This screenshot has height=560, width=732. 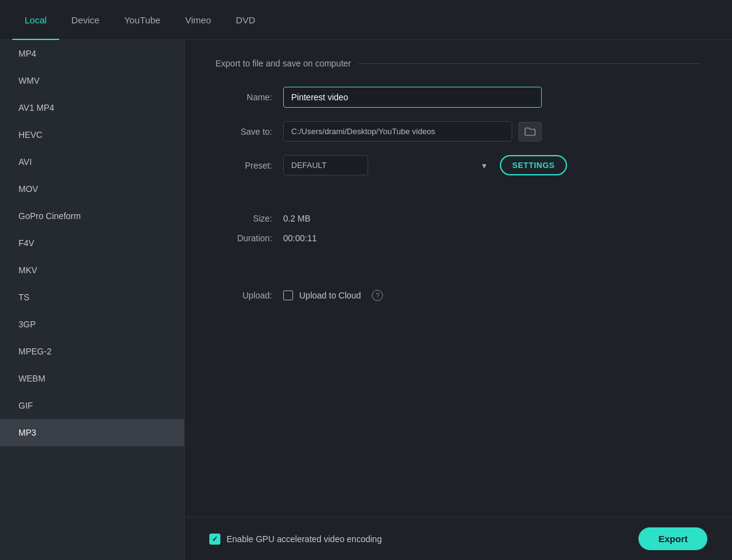 What do you see at coordinates (198, 20) in the screenshot?
I see `tab-vimeo: Vimeo` at bounding box center [198, 20].